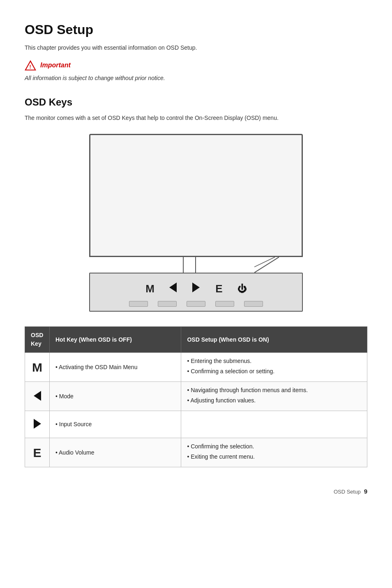  Describe the element at coordinates (219, 289) in the screenshot. I see `key-e: E` at that location.